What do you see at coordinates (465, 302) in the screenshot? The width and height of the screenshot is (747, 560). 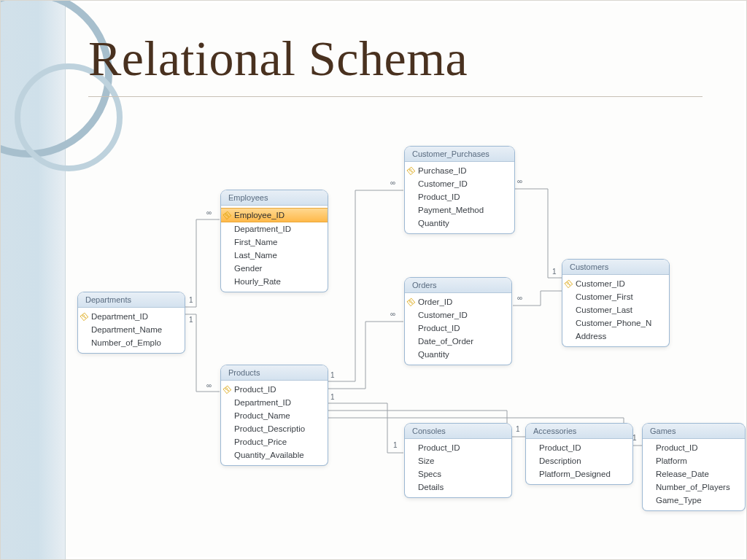 I see `field-label: Order_ID` at bounding box center [465, 302].